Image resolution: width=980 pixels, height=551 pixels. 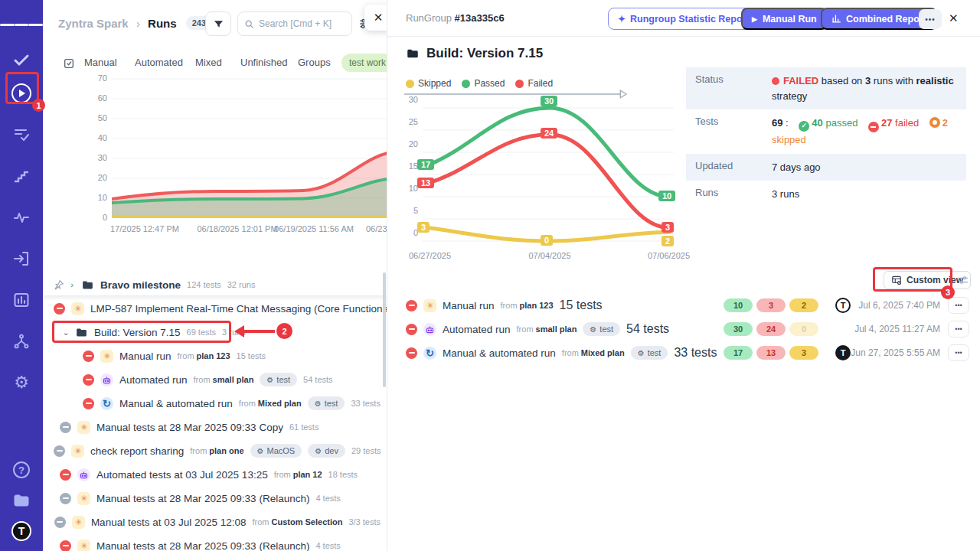 What do you see at coordinates (214, 308) in the screenshot?
I see `run-row: LMP-587 Implement Real-Time Chat Messagi…` at bounding box center [214, 308].